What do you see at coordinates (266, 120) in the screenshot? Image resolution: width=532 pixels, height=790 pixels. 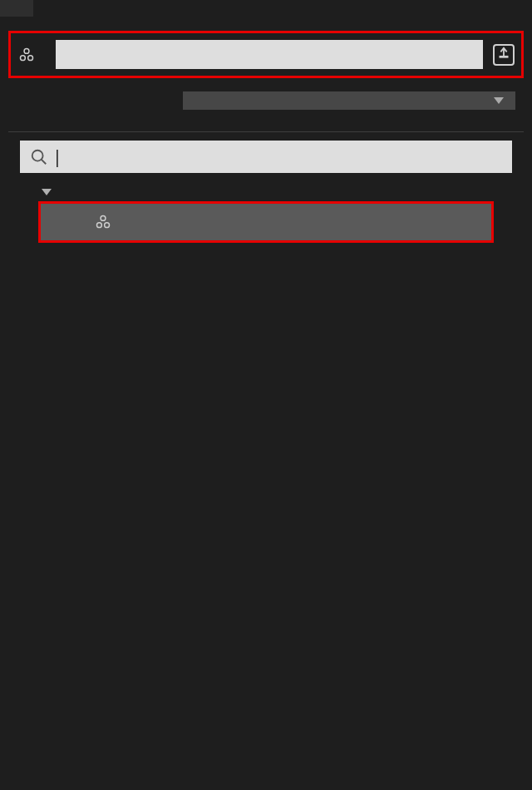 I see `entity-id-row` at bounding box center [266, 120].